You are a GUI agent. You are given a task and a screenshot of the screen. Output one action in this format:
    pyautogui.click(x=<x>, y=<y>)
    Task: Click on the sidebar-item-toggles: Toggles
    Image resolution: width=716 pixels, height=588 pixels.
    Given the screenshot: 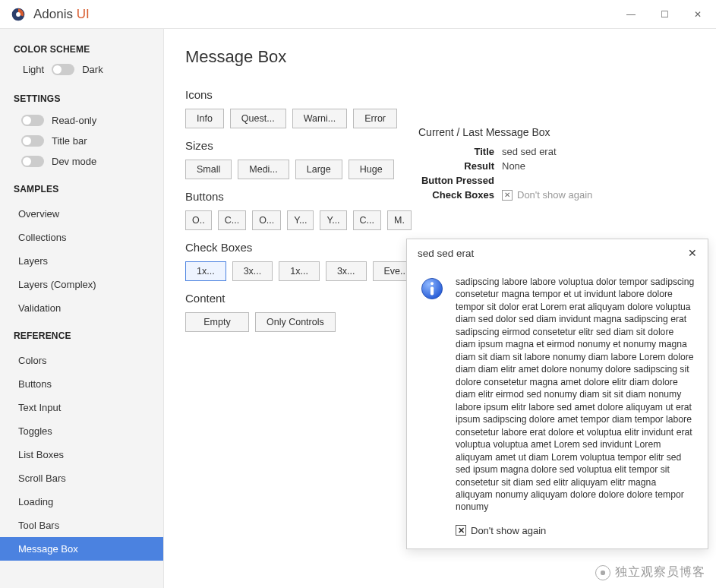 What is the action you would take?
    pyautogui.click(x=82, y=432)
    